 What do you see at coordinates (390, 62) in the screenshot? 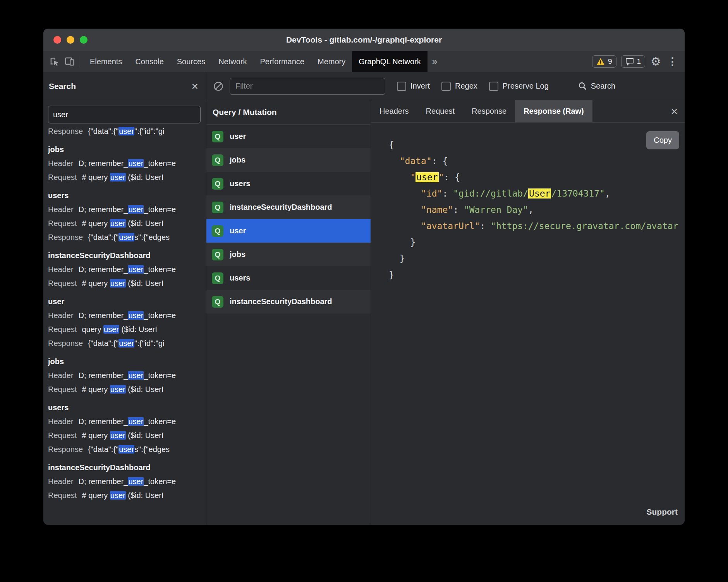
I see `tab-graphql-network: GraphQL Network` at bounding box center [390, 62].